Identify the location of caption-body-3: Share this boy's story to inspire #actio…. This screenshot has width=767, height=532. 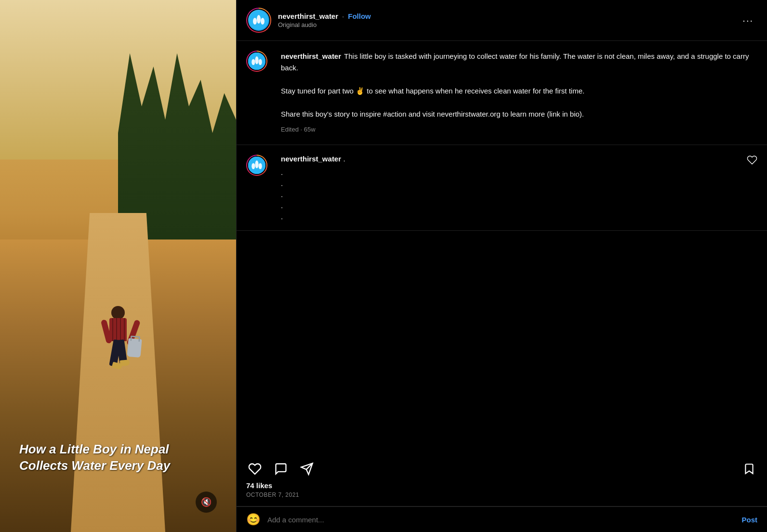
(433, 114).